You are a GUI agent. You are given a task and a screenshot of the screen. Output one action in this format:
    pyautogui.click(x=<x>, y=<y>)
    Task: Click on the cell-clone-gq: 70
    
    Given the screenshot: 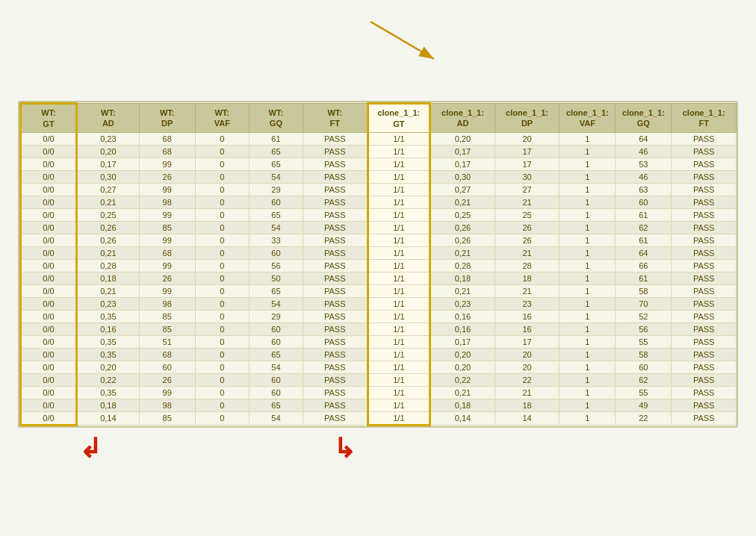 What is the action you would take?
    pyautogui.click(x=644, y=303)
    